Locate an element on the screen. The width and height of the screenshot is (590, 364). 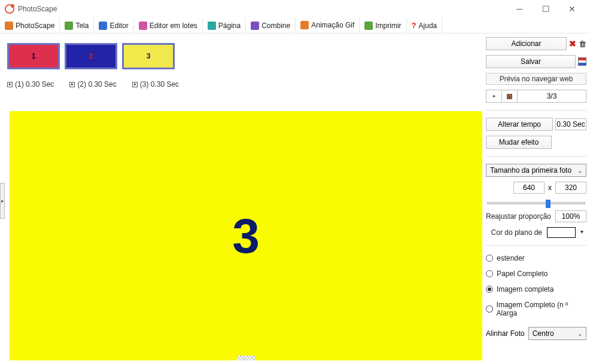
time-value-field: 0.30 Sec is located at coordinates (571, 124).